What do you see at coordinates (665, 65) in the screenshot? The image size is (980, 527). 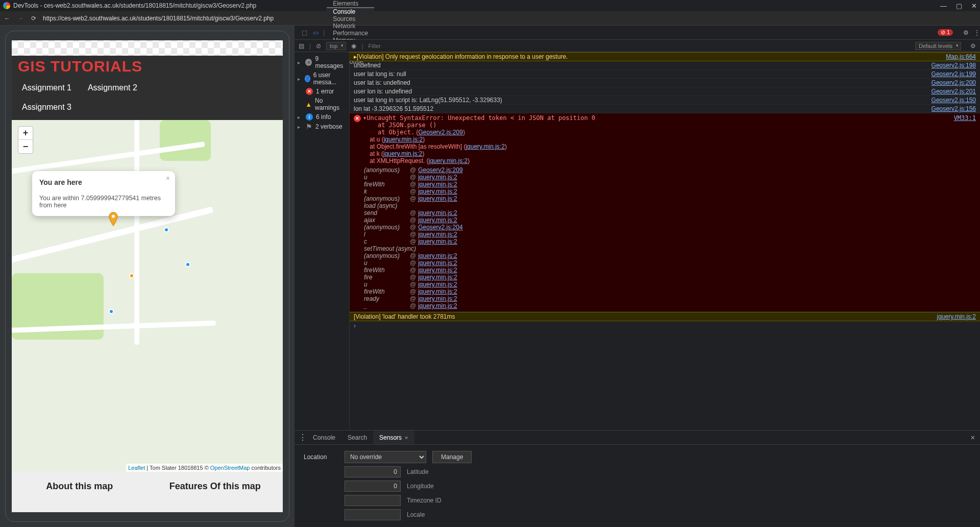 I see `console-log-entry: undefinedGeoserv2.js:198` at bounding box center [665, 65].